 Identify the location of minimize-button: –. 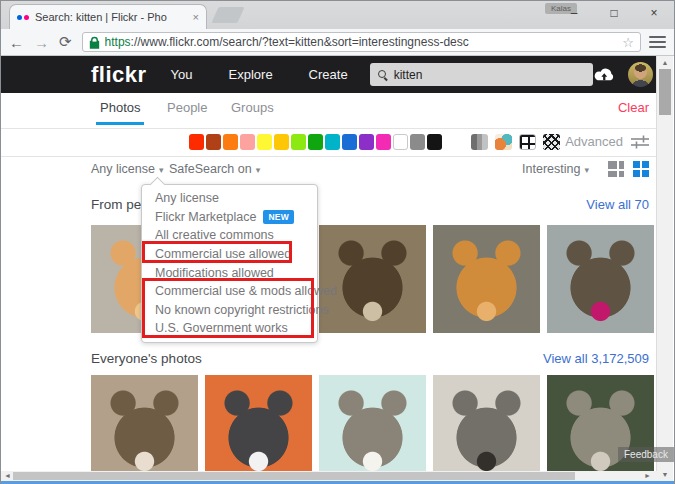
(574, 14).